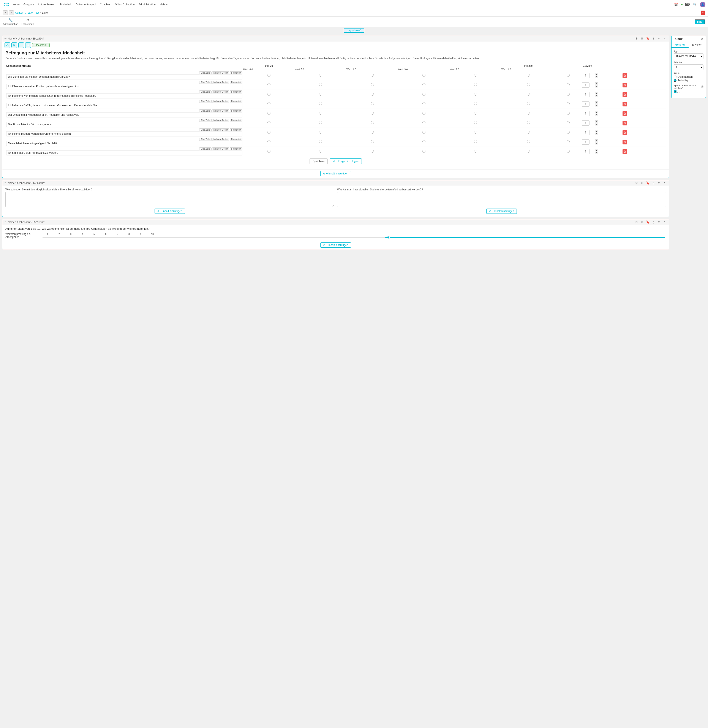 Image resolution: width=708 pixels, height=728 pixels. What do you see at coordinates (16, 4) in the screenshot?
I see `nav-kurse: Kurse` at bounding box center [16, 4].